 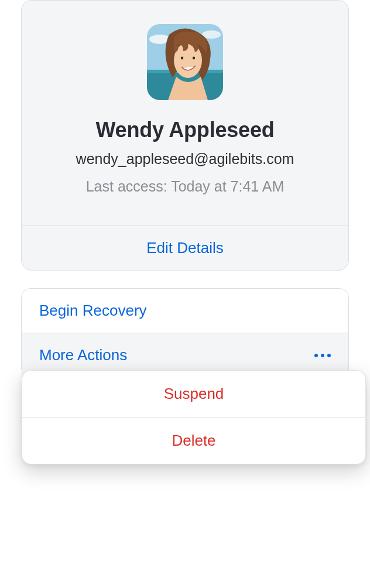 What do you see at coordinates (323, 355) in the screenshot?
I see `ellipsis-icon` at bounding box center [323, 355].